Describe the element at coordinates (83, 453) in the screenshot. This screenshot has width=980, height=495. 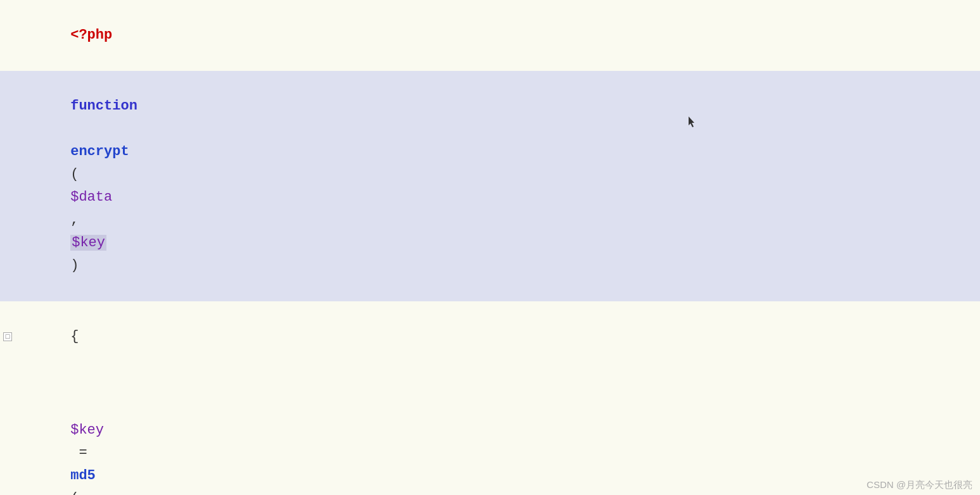
I see `eq1: =` at that location.